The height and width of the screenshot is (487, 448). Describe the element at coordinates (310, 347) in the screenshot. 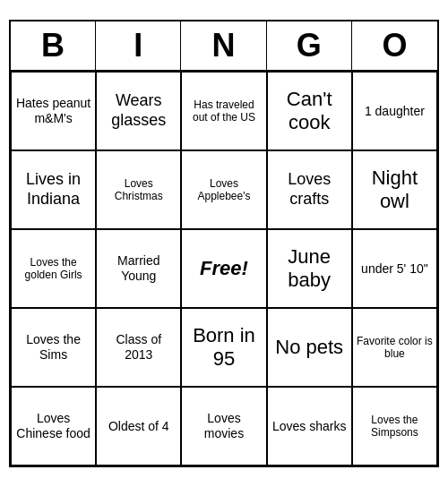

I see `bingo-cell-18: No pets` at that location.